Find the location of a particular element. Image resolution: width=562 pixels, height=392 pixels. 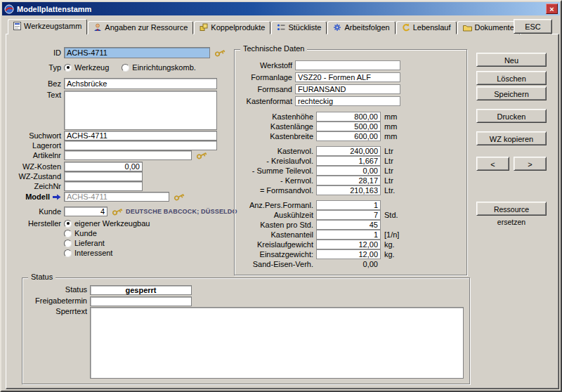

folder-icon is located at coordinates (468, 28).